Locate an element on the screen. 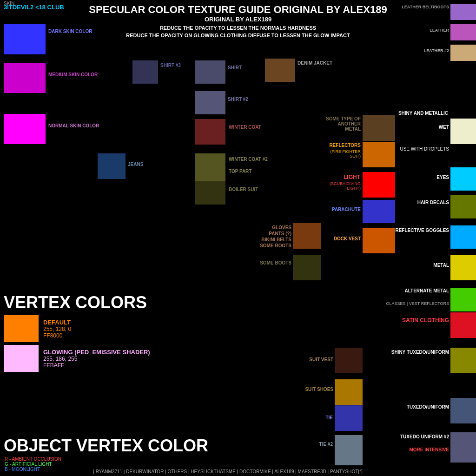 The height and width of the screenshot is (476, 476). other-metal-swatch is located at coordinates (379, 128).